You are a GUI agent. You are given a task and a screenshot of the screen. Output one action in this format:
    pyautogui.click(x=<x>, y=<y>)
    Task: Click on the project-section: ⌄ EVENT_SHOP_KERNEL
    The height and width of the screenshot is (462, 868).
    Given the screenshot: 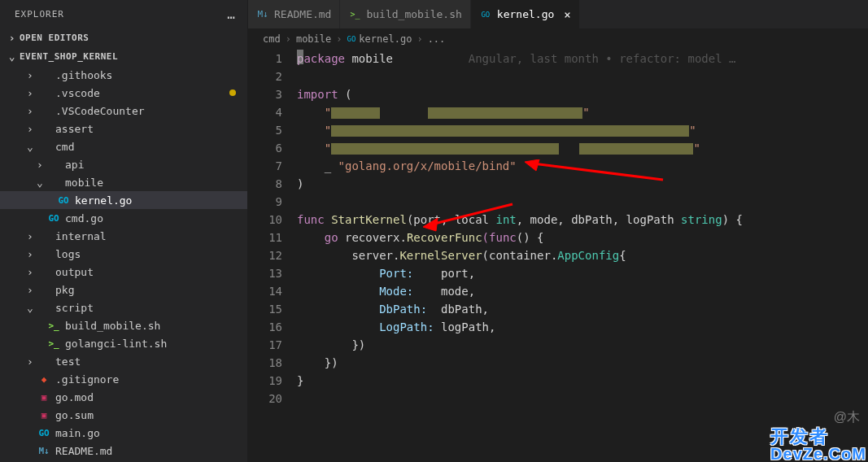 What is the action you would take?
    pyautogui.click(x=124, y=57)
    